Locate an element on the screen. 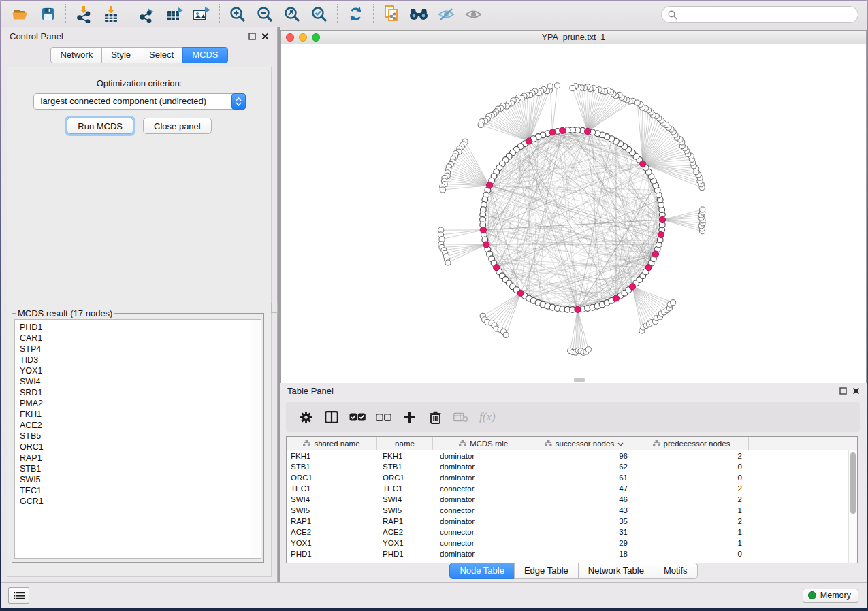 This screenshot has height=611, width=868. result-node: FKH1 is located at coordinates (140, 414).